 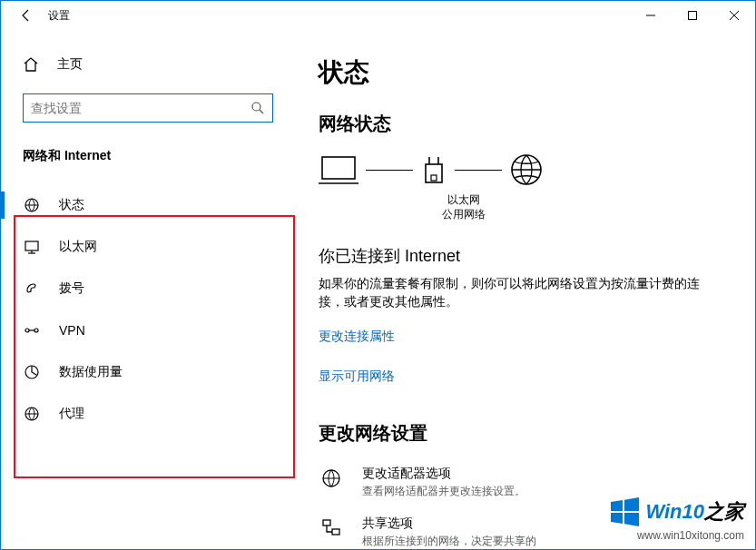 I want to click on globe-icon, so click(x=526, y=170).